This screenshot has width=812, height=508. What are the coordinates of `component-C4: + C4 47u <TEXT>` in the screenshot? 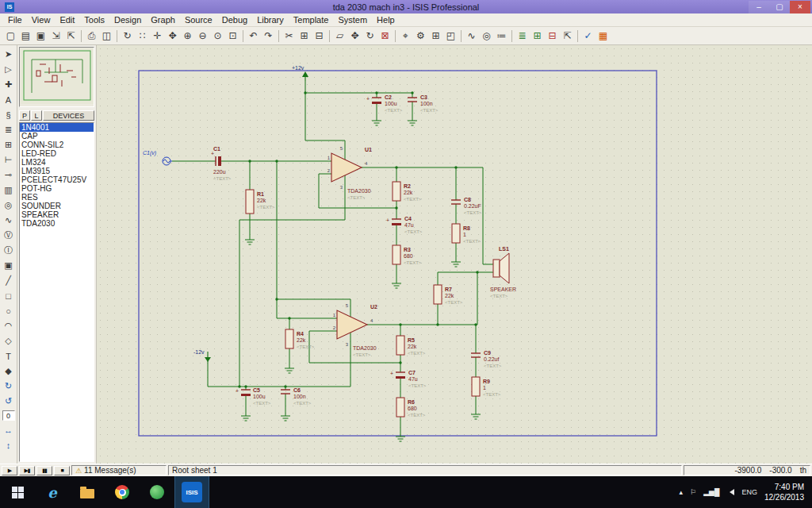 It's located at (404, 225).